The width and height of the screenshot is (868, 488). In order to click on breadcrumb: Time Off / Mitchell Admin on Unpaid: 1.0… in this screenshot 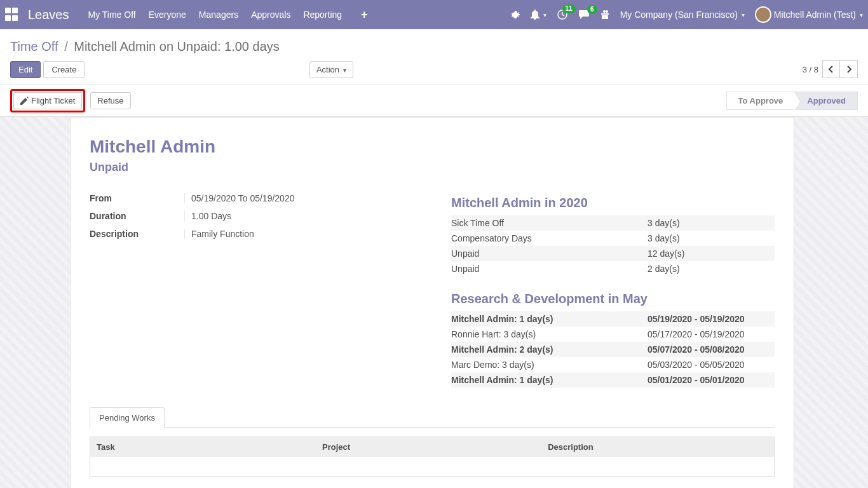, I will do `click(434, 47)`.